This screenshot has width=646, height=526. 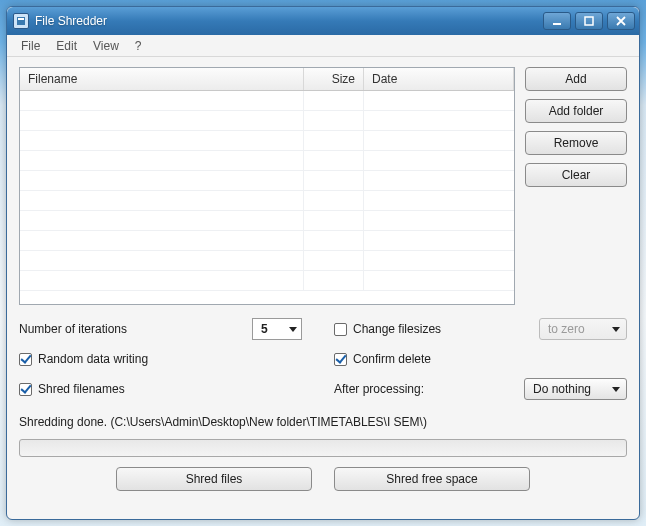 What do you see at coordinates (589, 21) in the screenshot?
I see `maximize-button` at bounding box center [589, 21].